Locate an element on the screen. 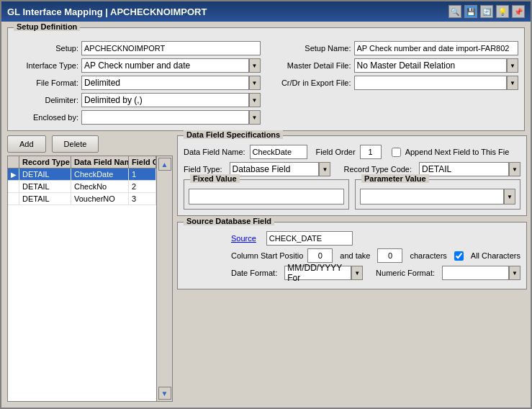 Image resolution: width=532 pixels, height=409 pixels. field-order-input is located at coordinates (371, 152).